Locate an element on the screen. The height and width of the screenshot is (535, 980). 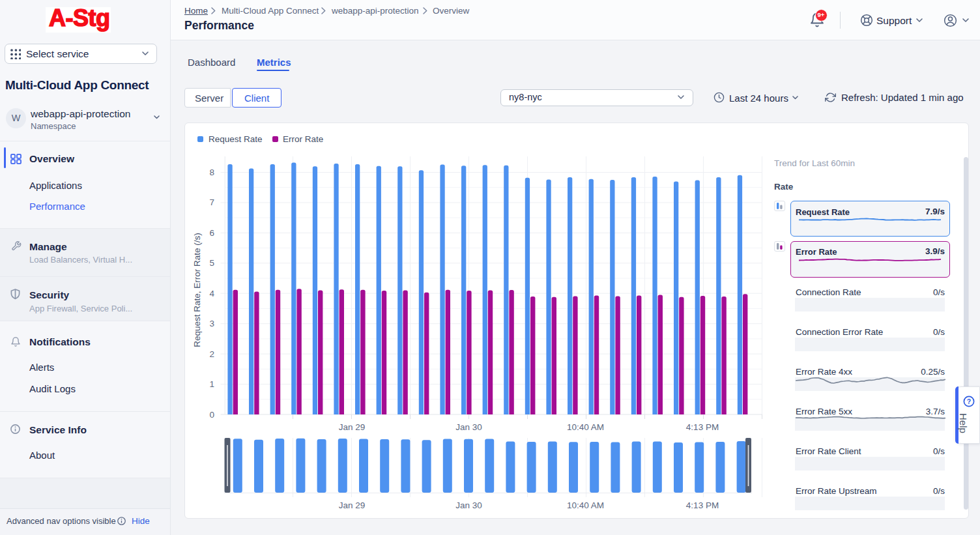
svg-text: 8 is located at coordinates (212, 172).